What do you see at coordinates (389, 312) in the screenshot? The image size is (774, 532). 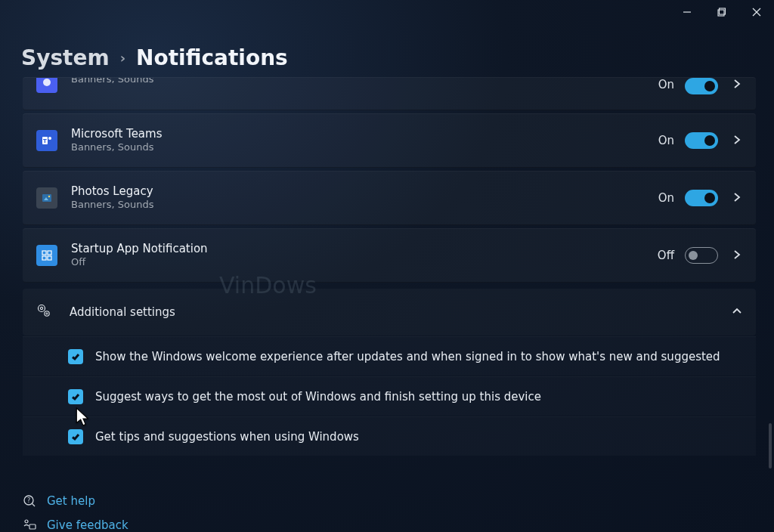 I see `additional-settings-expander: Additional settings` at bounding box center [389, 312].